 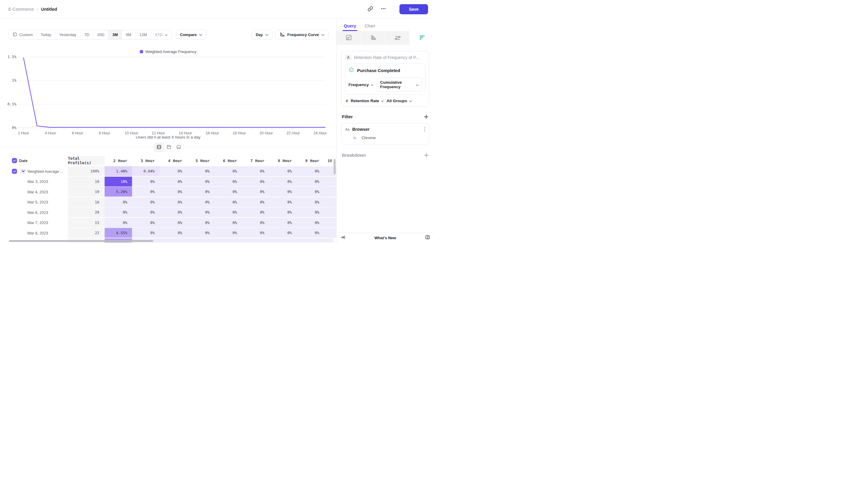 I want to click on filter-property-name: Browser, so click(x=387, y=129).